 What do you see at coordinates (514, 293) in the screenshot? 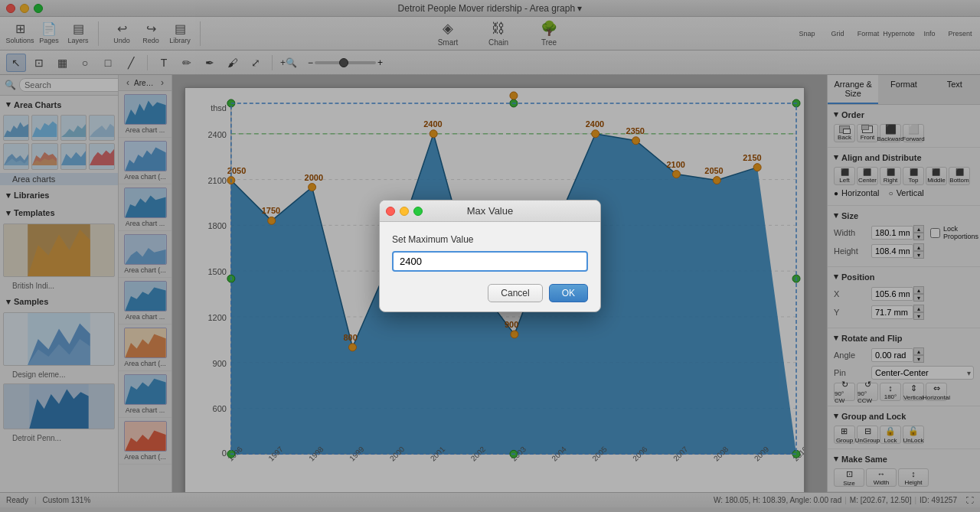
I see `modal-cancel-button: Cancel` at bounding box center [514, 293].